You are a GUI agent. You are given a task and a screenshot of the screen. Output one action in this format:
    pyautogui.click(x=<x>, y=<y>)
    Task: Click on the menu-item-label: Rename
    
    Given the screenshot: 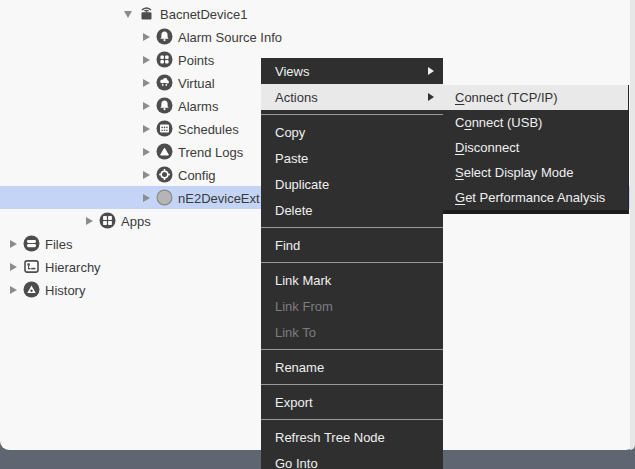 What is the action you would take?
    pyautogui.click(x=354, y=368)
    